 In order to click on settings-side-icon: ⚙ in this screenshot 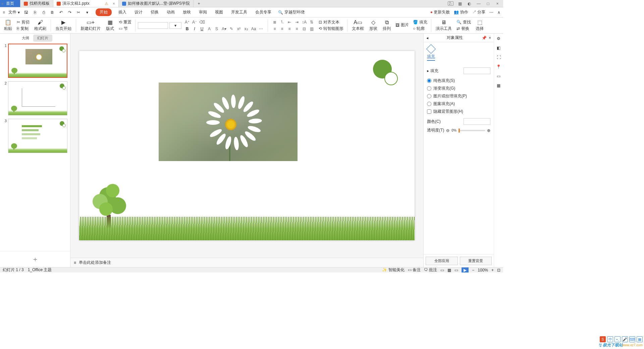, I will do `click(498, 39)`.